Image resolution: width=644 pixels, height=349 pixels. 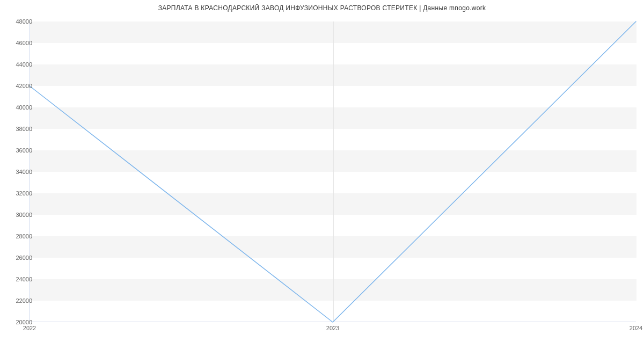 I want to click on y-axis-tick-label: 34000, so click(x=20, y=172).